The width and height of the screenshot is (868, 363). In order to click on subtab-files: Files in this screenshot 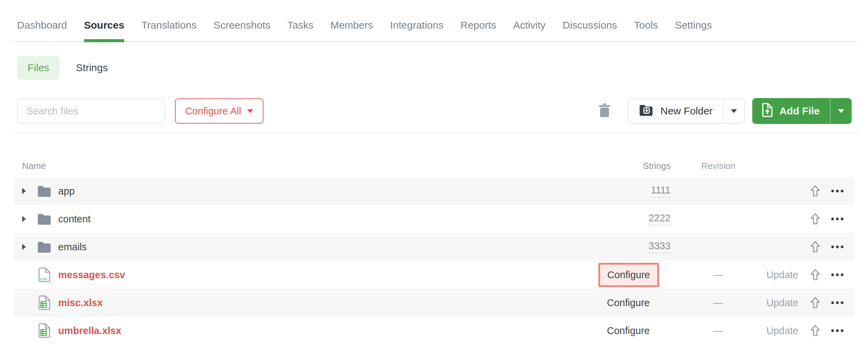, I will do `click(38, 68)`.